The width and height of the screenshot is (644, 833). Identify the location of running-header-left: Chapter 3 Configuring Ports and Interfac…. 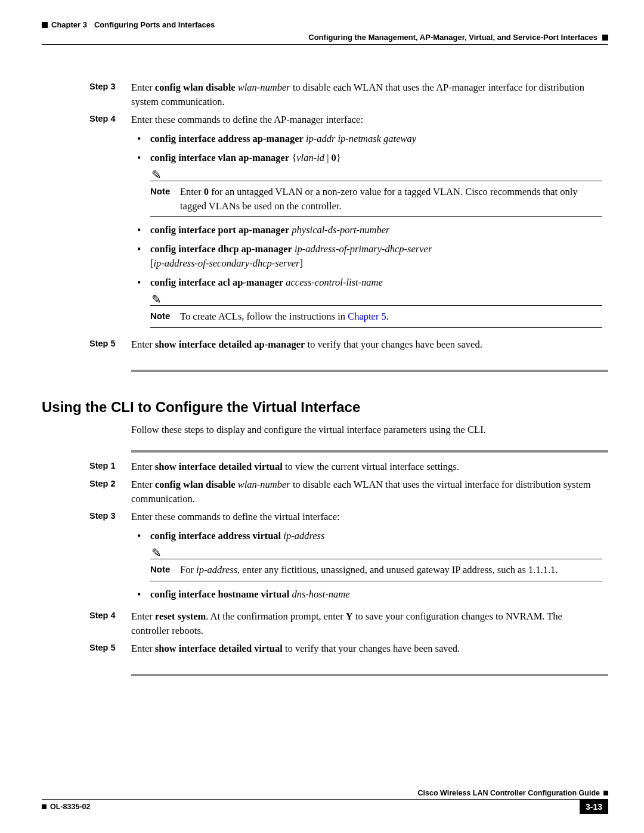
(325, 25).